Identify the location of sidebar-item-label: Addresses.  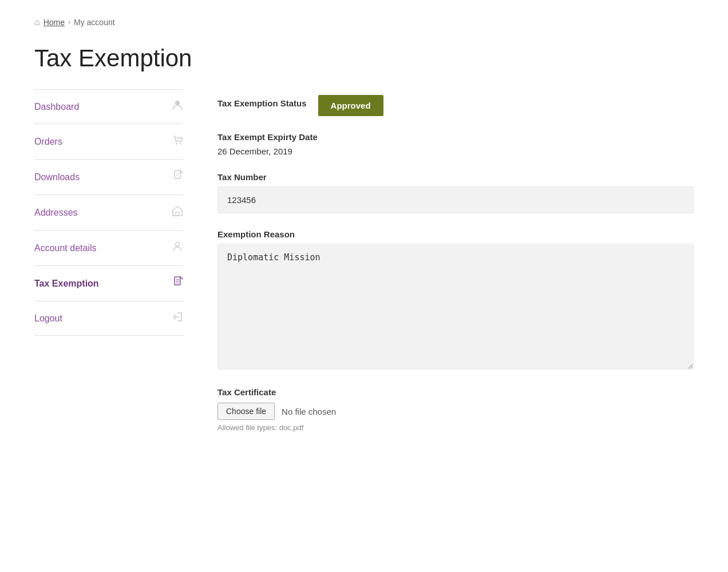
(56, 213).